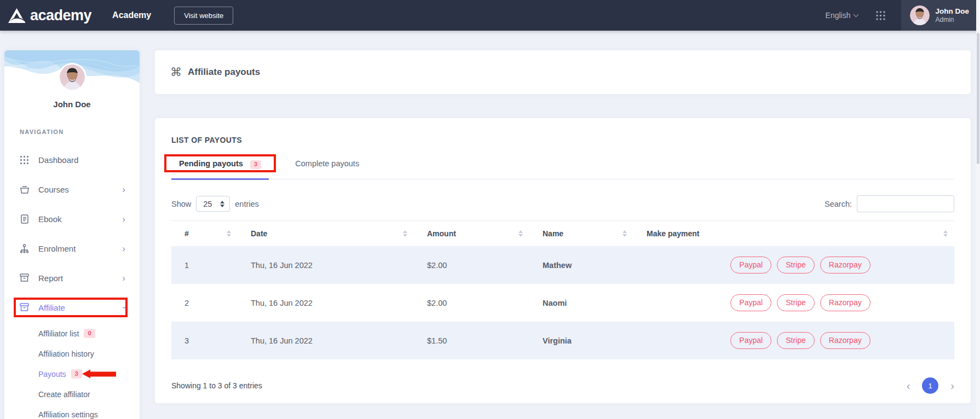  I want to click on select-arrows-icon, so click(222, 204).